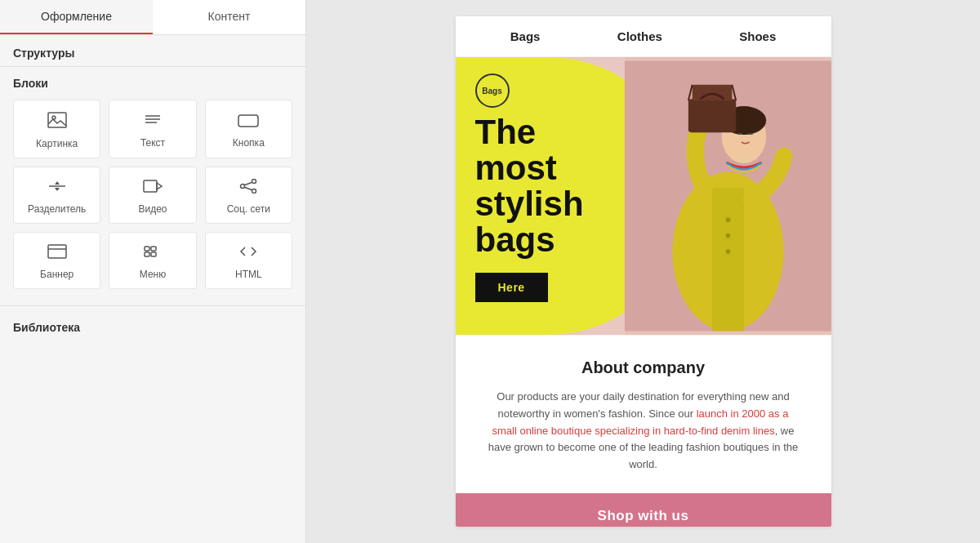 The image size is (980, 543). Describe the element at coordinates (57, 274) in the screenshot. I see `block-banner-label: Баннер` at that location.